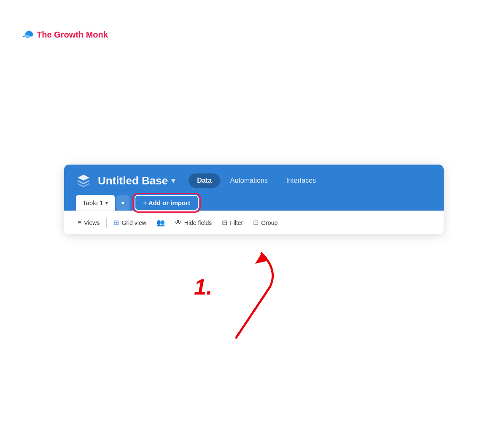  Describe the element at coordinates (167, 203) in the screenshot. I see `add-or-import-button: + Add or import` at that location.